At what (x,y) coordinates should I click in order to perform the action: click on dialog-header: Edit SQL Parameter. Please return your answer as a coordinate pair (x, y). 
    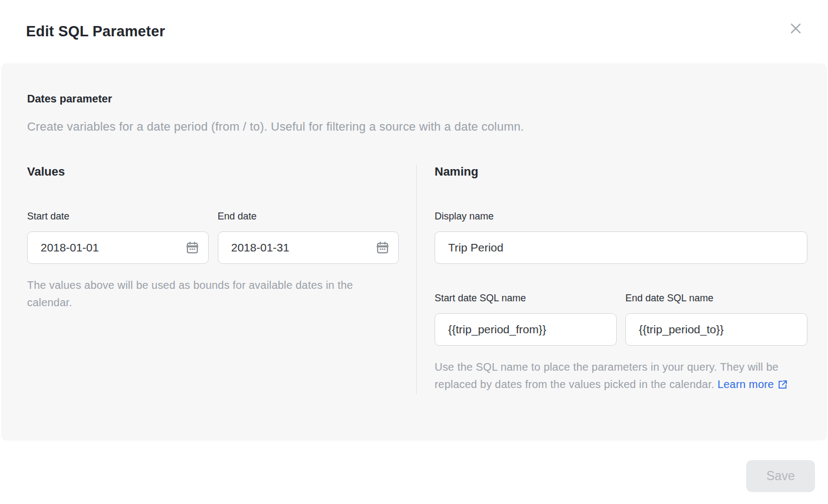
    Looking at the image, I should click on (414, 31).